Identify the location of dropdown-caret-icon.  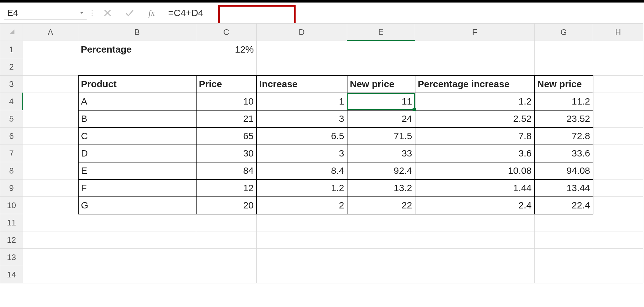
(82, 13).